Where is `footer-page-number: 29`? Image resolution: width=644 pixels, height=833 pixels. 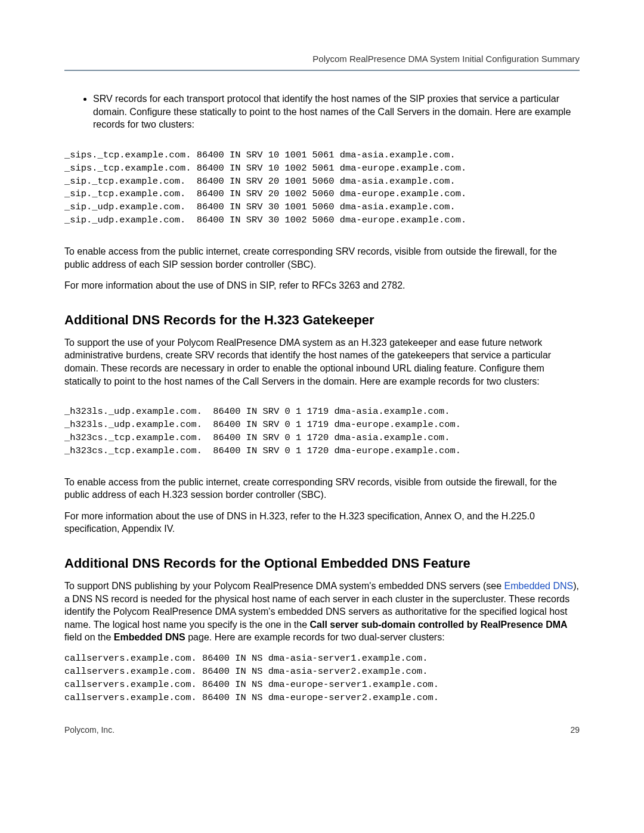
footer-page-number: 29 is located at coordinates (575, 730).